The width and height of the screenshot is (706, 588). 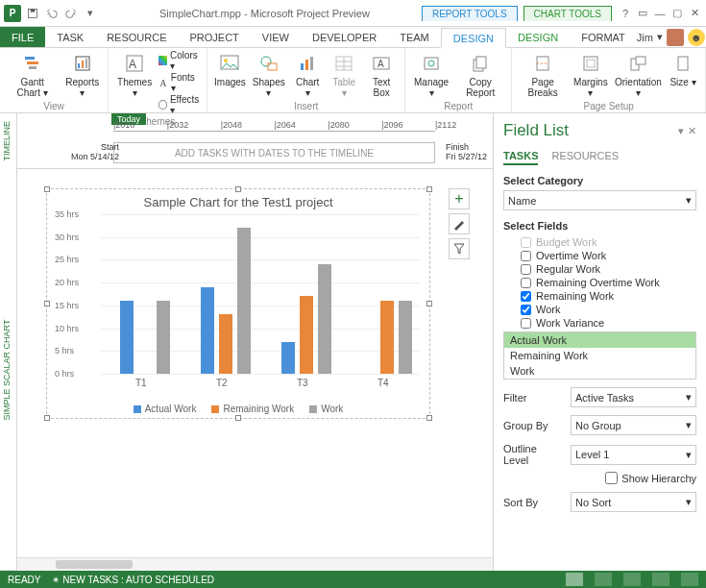 What do you see at coordinates (599, 296) in the screenshot?
I see `field-checkbox-row: Remaining Work` at bounding box center [599, 296].